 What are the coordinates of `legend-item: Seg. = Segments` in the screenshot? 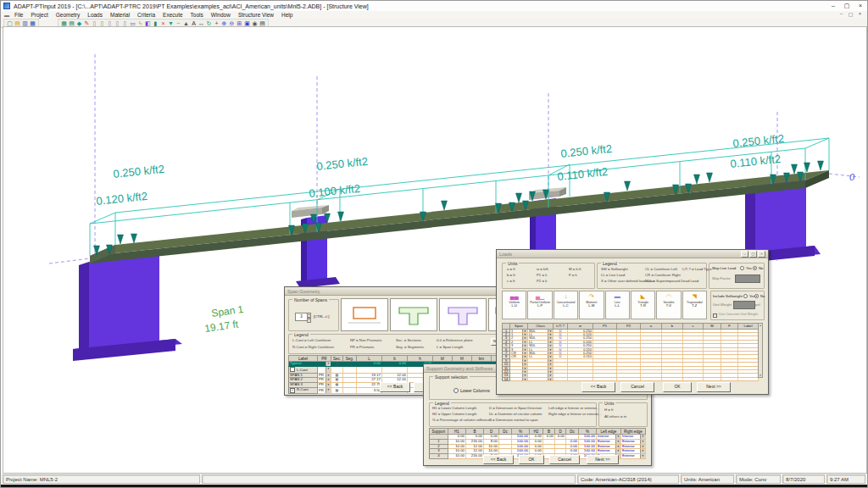 It's located at (410, 347).